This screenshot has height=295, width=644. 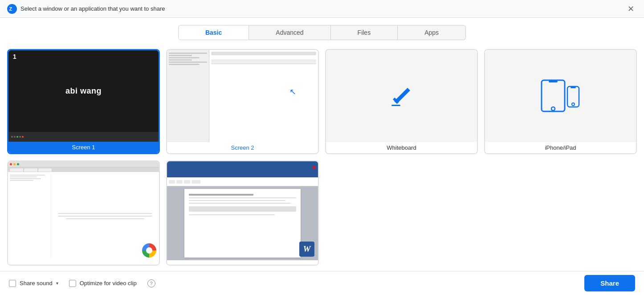 What do you see at coordinates (322, 32) in the screenshot?
I see `tabs-container: Basic Advanced Files Apps` at bounding box center [322, 32].